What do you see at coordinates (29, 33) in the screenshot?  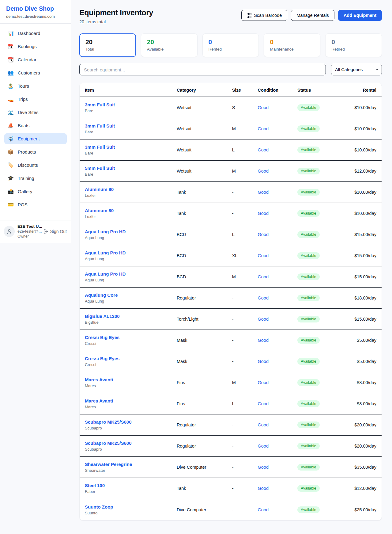 I see `nav-item-label: Dashboard` at bounding box center [29, 33].